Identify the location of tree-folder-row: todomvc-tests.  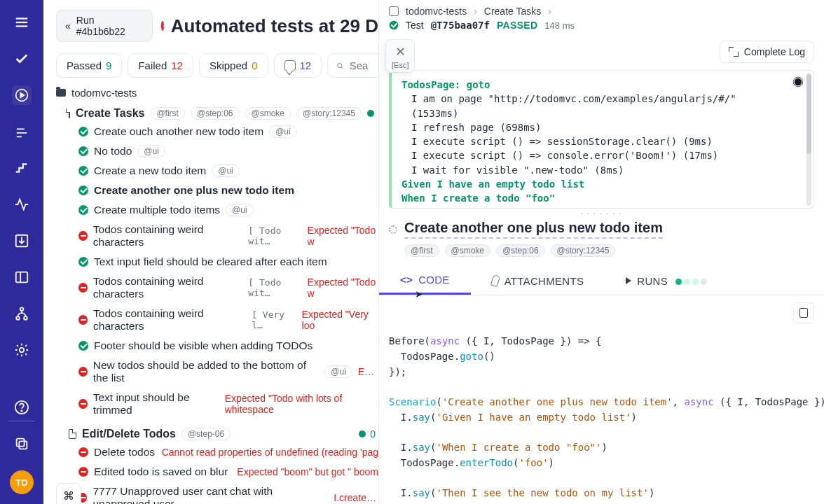
(217, 92).